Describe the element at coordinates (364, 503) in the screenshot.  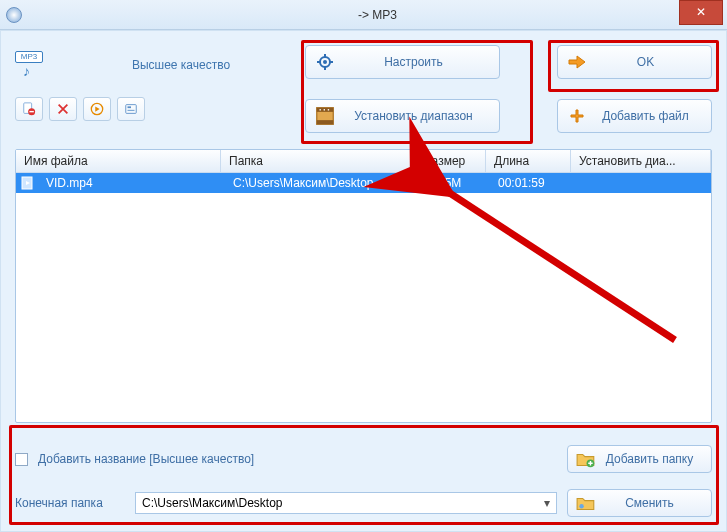
I see `output-folder-row: Конечная папка C:\Users\Максим\Desktop ▾…` at that location.